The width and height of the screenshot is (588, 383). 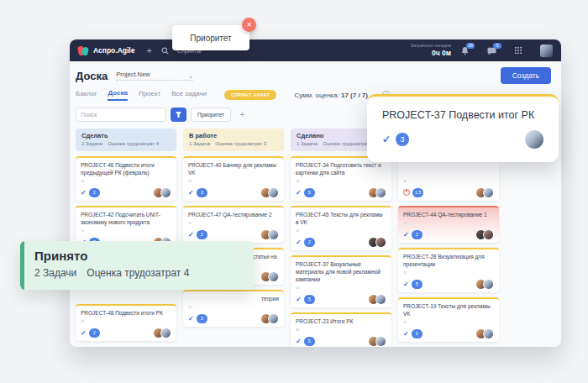 I want to click on task-title: PROJECT-28 Визуализация для презентации, so click(x=449, y=260).